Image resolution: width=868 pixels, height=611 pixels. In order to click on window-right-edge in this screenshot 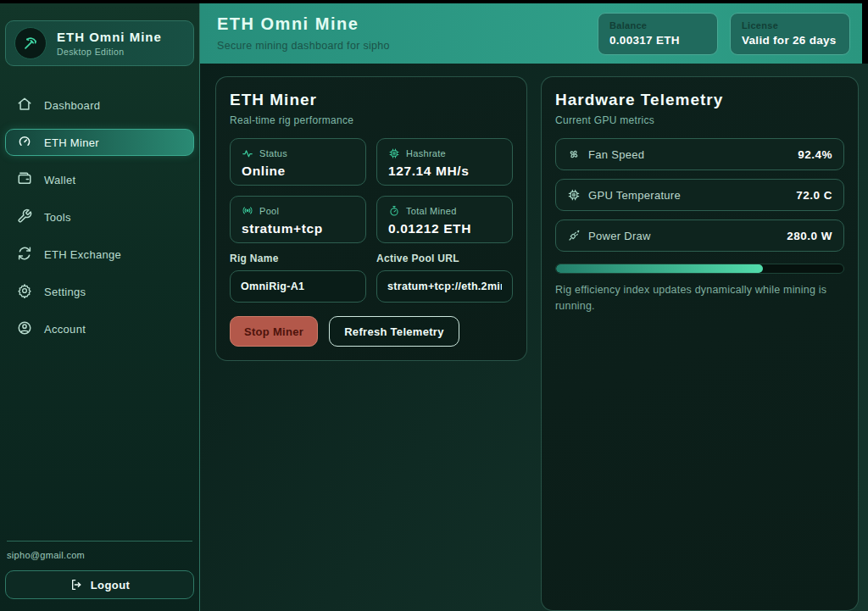, I will do `click(865, 34)`.